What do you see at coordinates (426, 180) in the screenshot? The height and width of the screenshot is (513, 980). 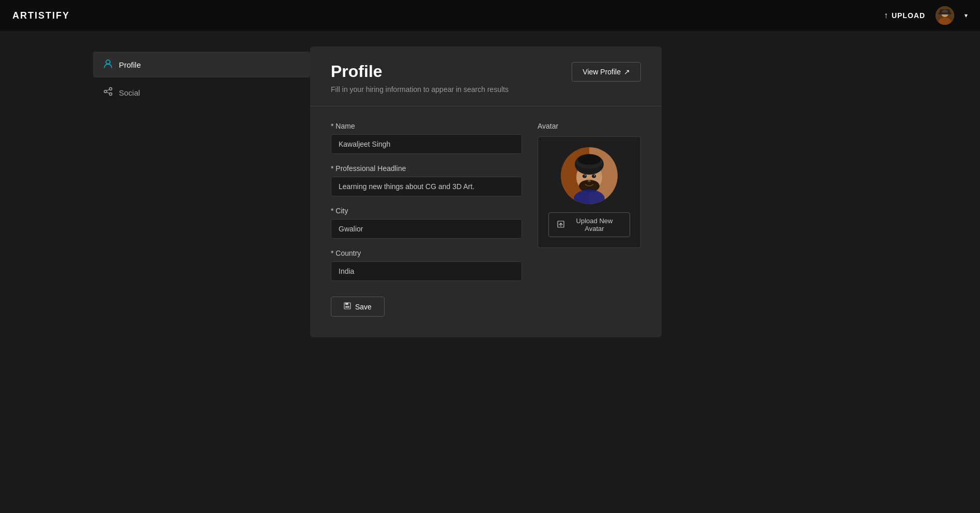 I see `headline-field-group: * Professional Headline` at bounding box center [426, 180].